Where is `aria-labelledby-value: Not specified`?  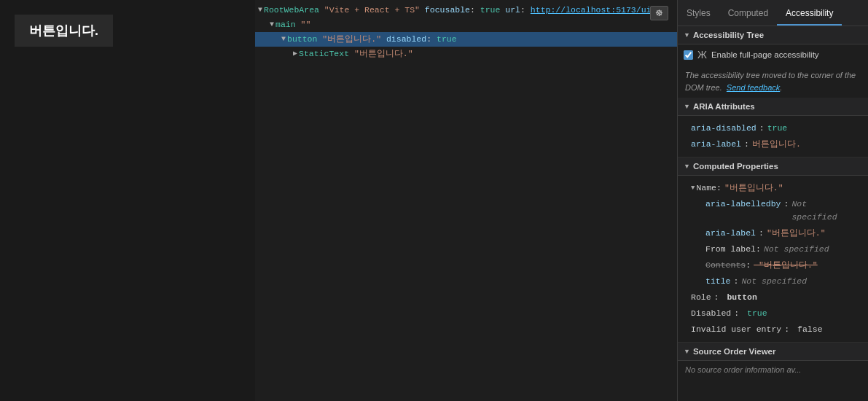
aria-labelledby-value: Not specified is located at coordinates (824, 211).